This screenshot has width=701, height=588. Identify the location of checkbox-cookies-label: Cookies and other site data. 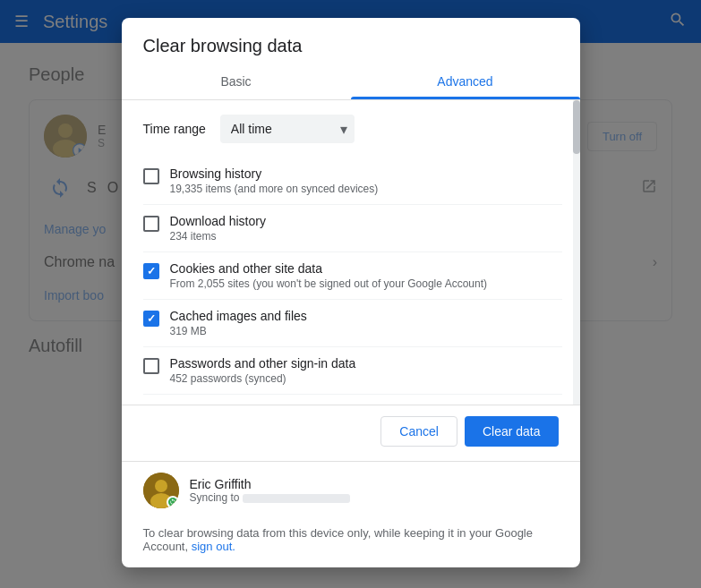
(366, 268).